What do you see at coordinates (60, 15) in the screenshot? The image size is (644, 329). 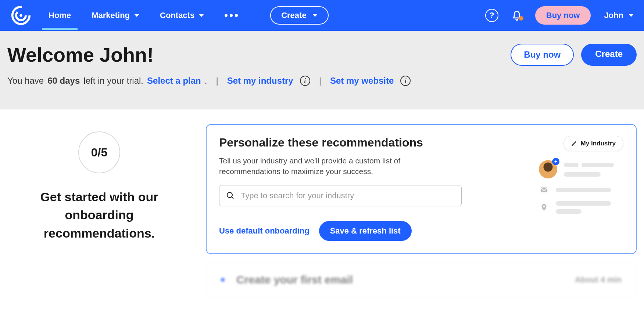 I see `nav-home: Home` at bounding box center [60, 15].